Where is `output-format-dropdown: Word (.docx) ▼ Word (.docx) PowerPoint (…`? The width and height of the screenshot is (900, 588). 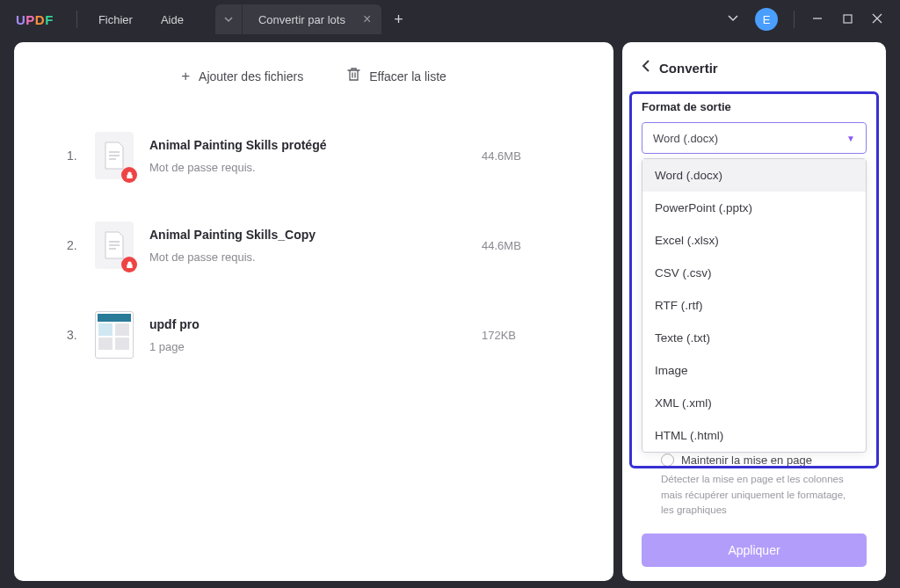
output-format-dropdown: Word (.docx) ▼ Word (.docx) PowerPoint (… is located at coordinates (754, 138).